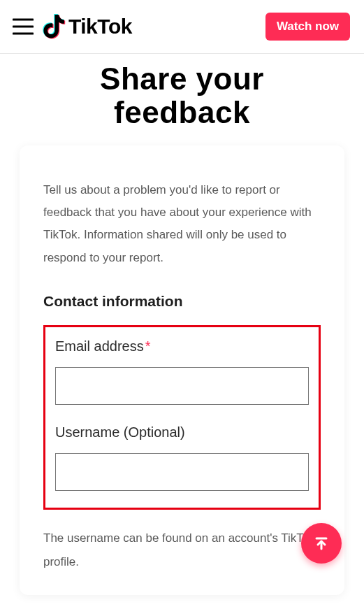  What do you see at coordinates (182, 224) in the screenshot?
I see `intro-text: Tell us about a problem you'd like to re…` at bounding box center [182, 224].